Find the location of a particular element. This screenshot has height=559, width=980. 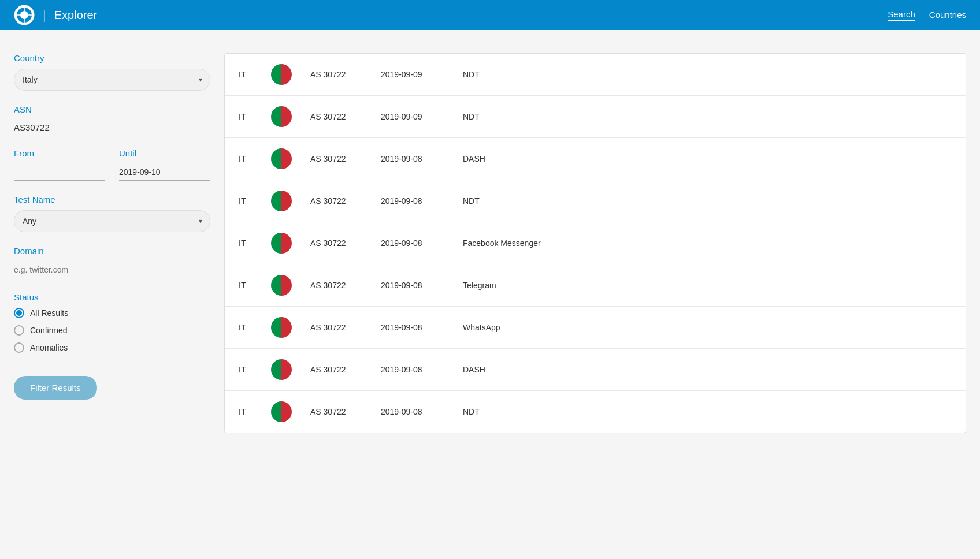

logo-text: Explorer is located at coordinates (76, 15).